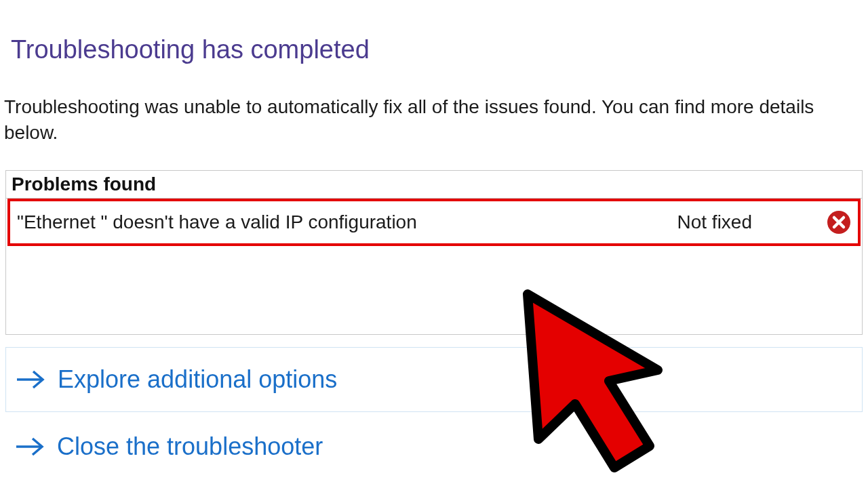 The width and height of the screenshot is (868, 488). I want to click on problem-status: Not fixed, so click(753, 222).